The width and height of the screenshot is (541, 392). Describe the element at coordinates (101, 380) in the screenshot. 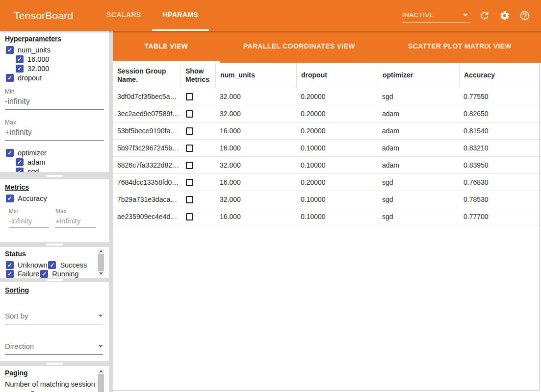

I see `paging-scrollbar` at that location.